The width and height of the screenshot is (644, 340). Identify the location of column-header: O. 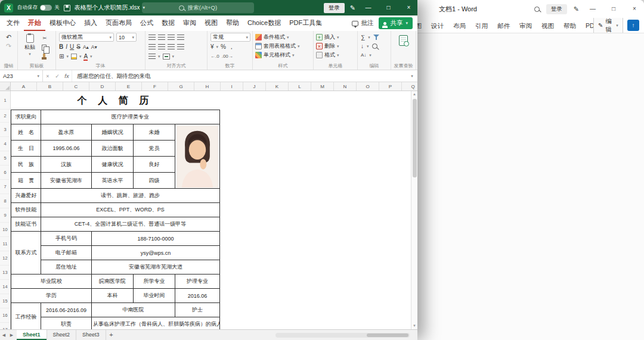
(368, 86).